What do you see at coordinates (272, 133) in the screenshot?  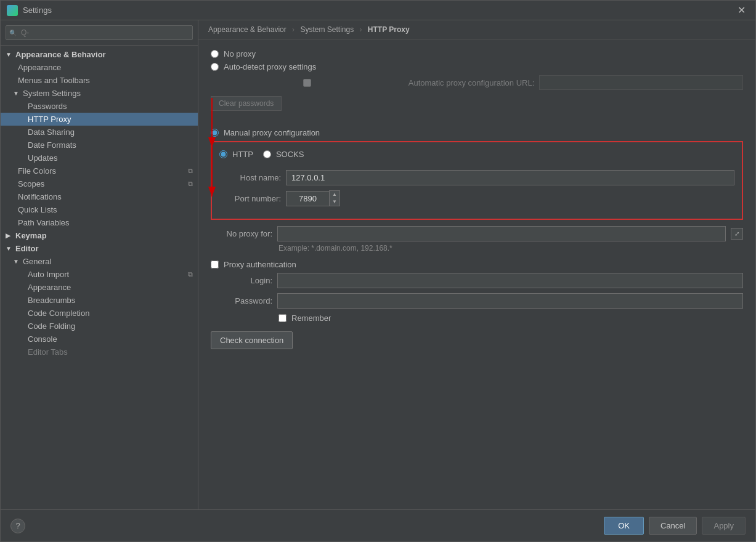 I see `manual-proxy-label: Manual proxy configuration` at bounding box center [272, 133].